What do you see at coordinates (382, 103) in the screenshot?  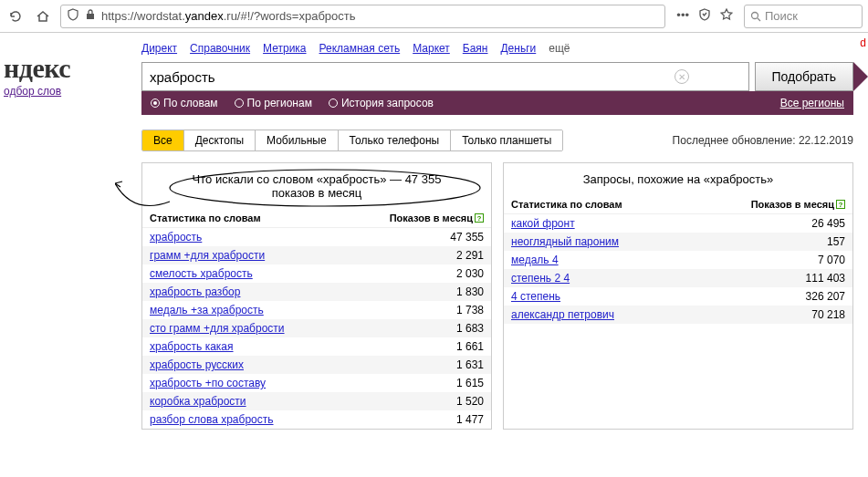 I see `opt-history: История запросов` at bounding box center [382, 103].